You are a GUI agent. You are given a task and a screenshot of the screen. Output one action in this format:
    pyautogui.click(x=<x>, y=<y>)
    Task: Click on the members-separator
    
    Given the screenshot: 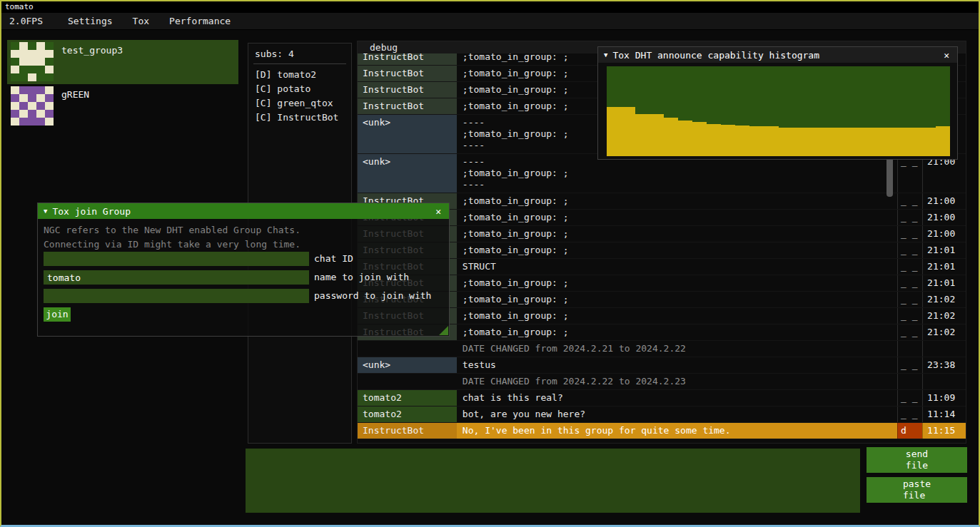 What is the action you would take?
    pyautogui.click(x=300, y=64)
    